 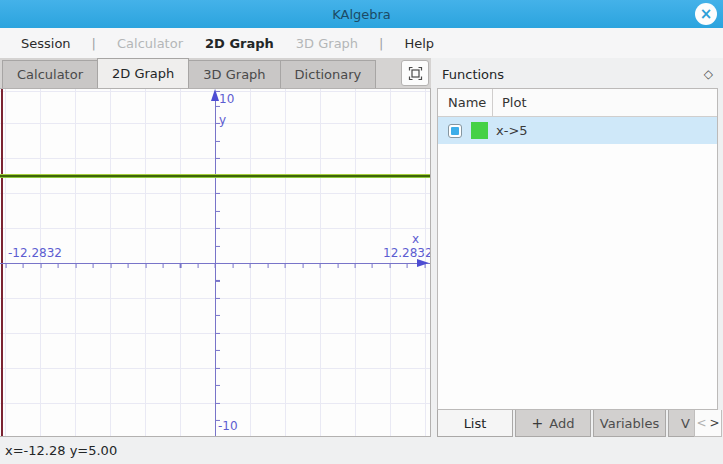 What do you see at coordinates (476, 424) in the screenshot?
I see `dock-tab-list-label: List` at bounding box center [476, 424].